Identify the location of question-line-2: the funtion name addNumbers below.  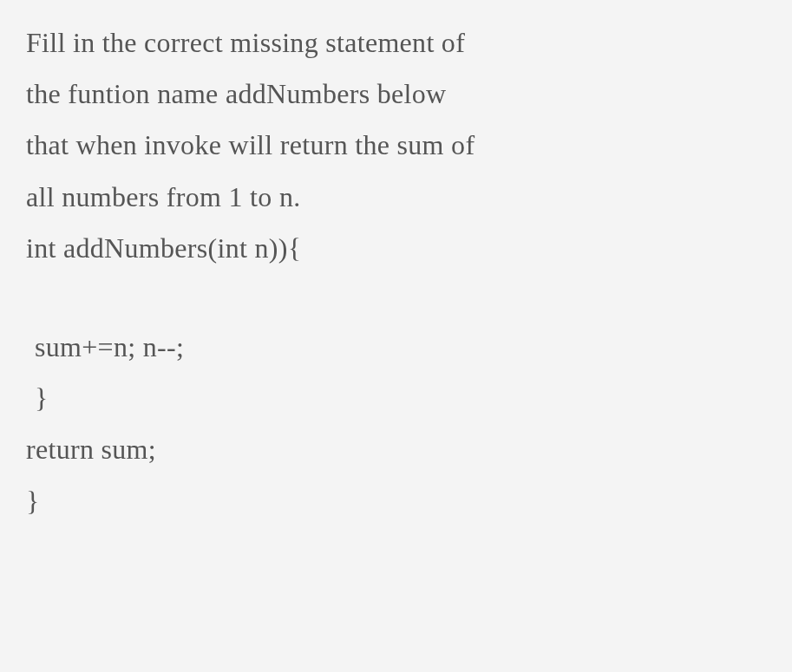
(396, 94).